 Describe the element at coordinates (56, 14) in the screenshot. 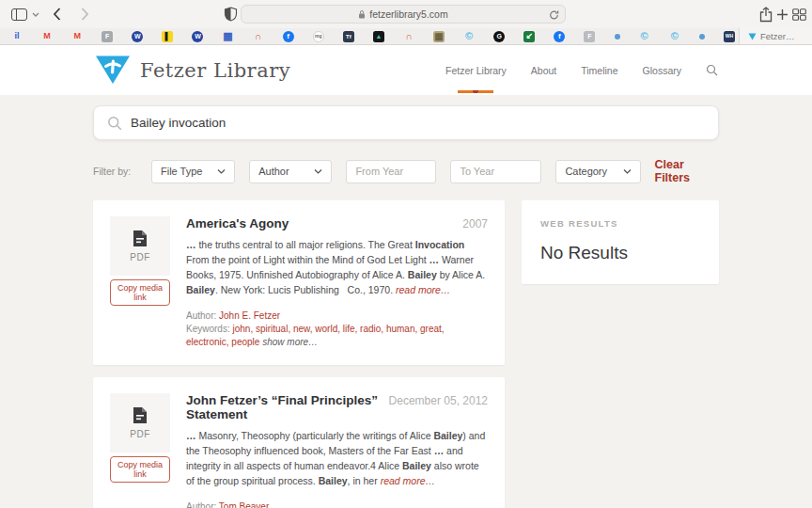

I see `back-button` at that location.